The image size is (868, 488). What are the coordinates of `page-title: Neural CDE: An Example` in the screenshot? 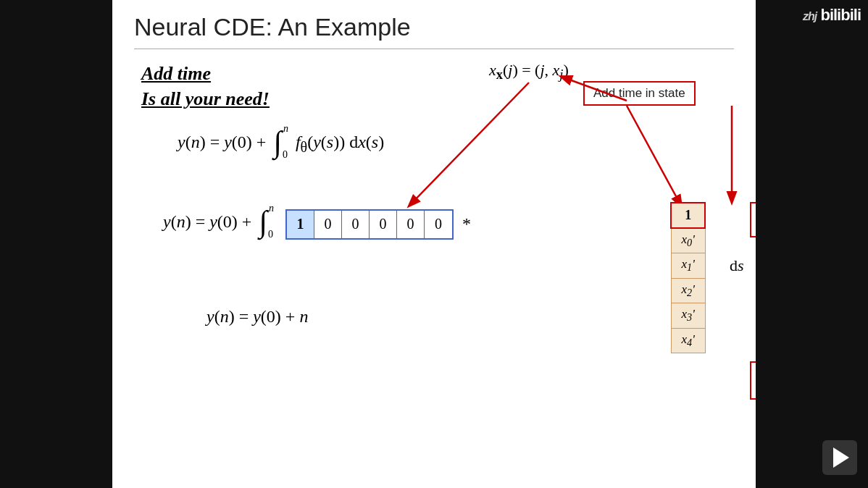 It's located at (434, 28).